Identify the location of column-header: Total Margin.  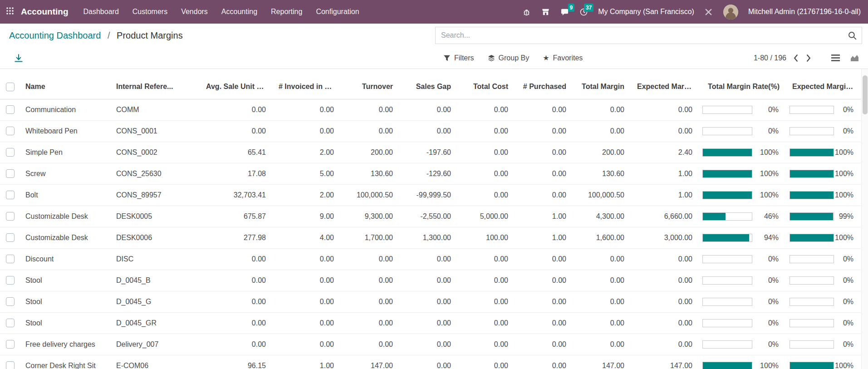
(602, 87).